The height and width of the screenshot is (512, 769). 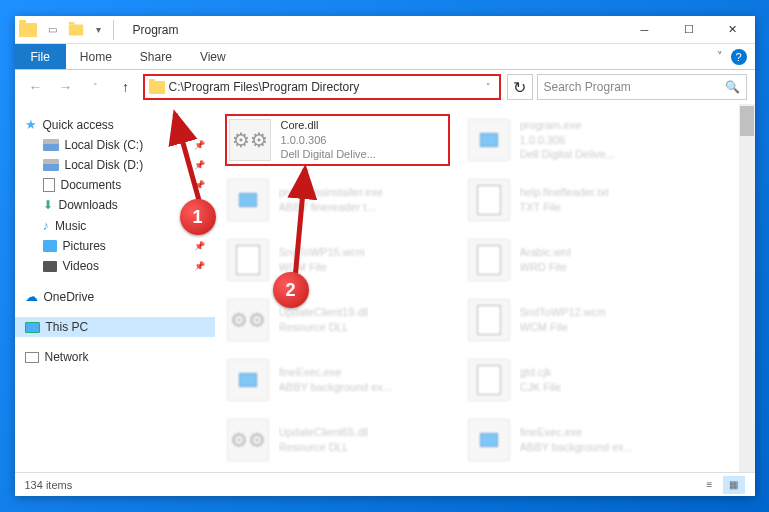 I want to click on nav-group-onedrive: ☁OneDrive, so click(x=115, y=296).